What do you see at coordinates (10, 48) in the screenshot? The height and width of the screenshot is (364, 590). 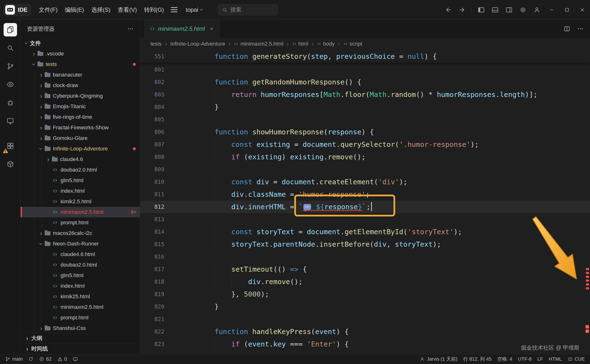 I see `activity-search-icon` at bounding box center [10, 48].